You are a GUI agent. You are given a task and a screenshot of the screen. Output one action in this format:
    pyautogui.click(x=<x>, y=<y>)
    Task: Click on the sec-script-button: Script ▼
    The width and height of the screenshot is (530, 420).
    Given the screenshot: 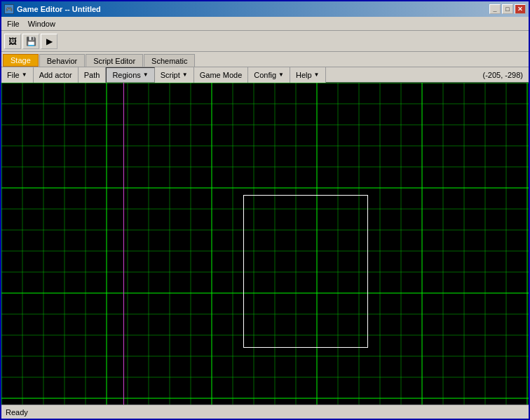 What is the action you would take?
    pyautogui.click(x=175, y=75)
    